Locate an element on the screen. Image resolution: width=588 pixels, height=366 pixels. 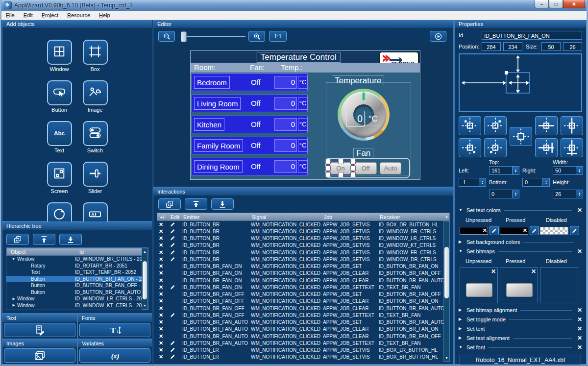
section-set-text-alignment: ▶Set text alignment✕ is located at coordinates (520, 338).